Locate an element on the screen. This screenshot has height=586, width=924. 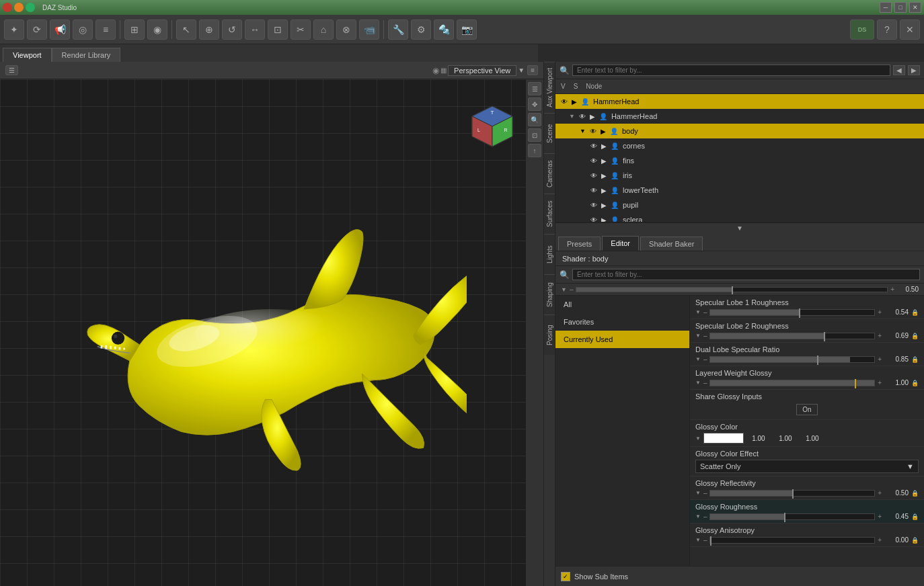
share-glossy-on-btn: On is located at coordinates (807, 410).